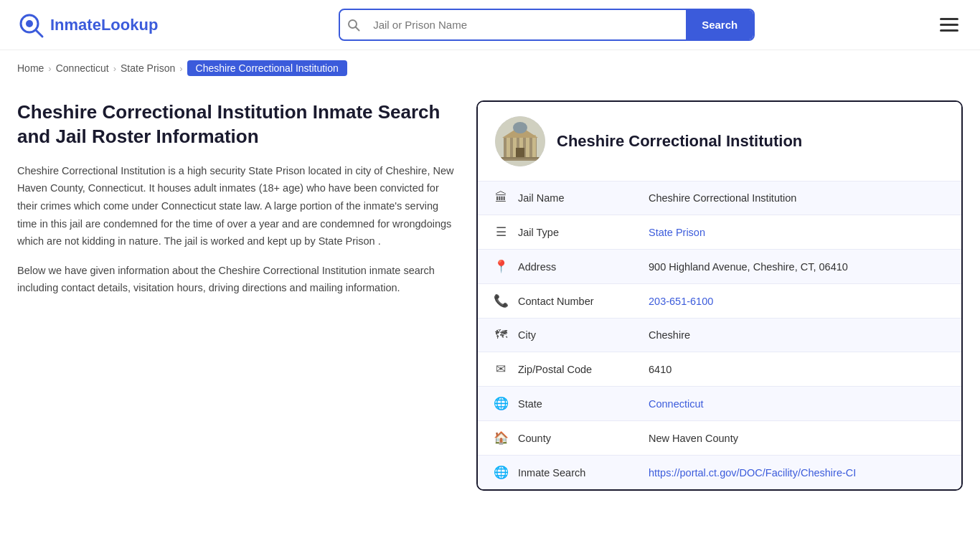 The width and height of the screenshot is (980, 551). Describe the element at coordinates (501, 438) in the screenshot. I see `county-icon: 🏠` at that location.